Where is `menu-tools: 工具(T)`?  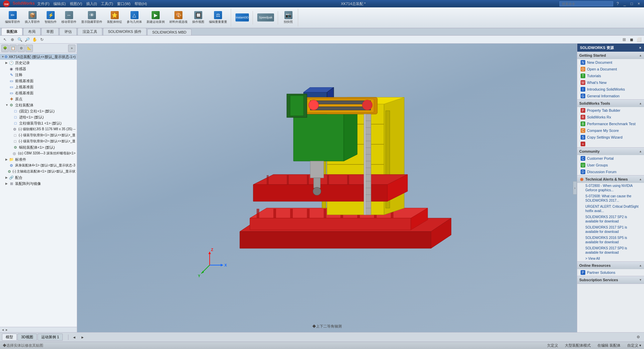
menu-tools: 工具(T) is located at coordinates (107, 4).